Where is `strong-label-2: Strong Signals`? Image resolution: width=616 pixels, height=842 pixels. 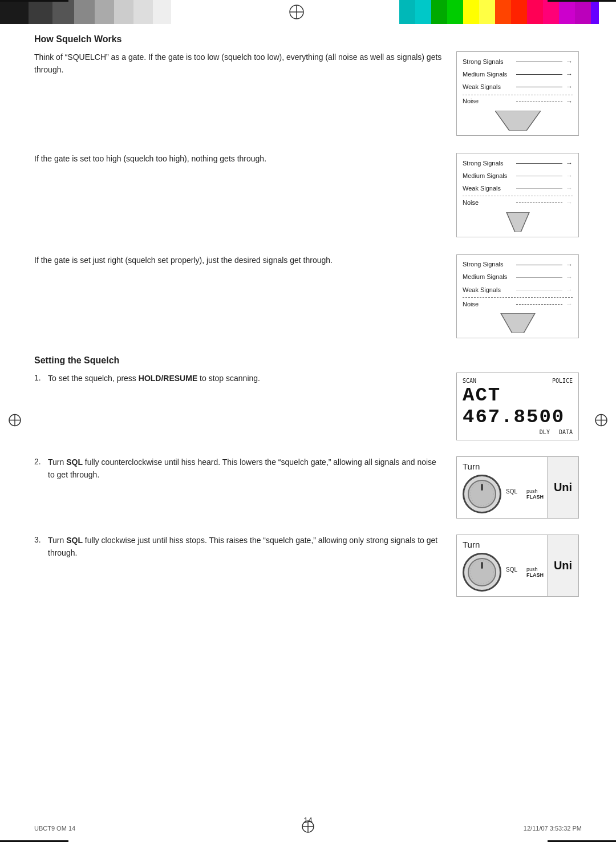
strong-label-2: Strong Signals is located at coordinates (488, 164).